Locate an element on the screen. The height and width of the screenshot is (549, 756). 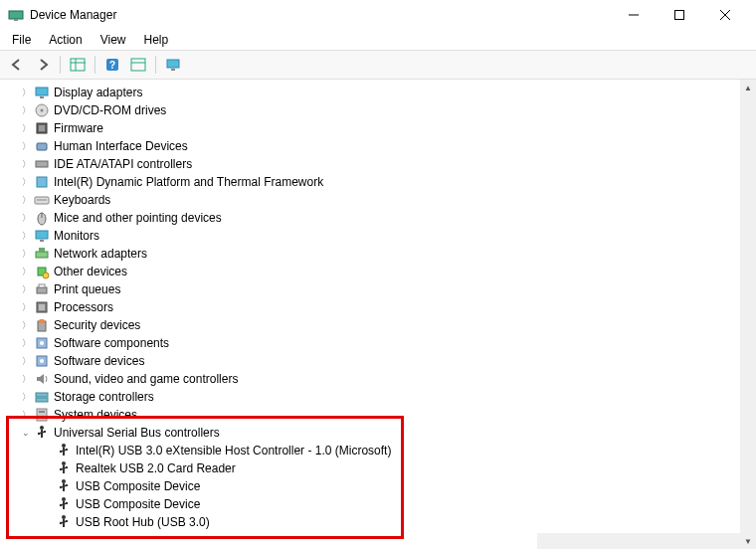
tree-category-row: 〉Print queues is located at coordinates (370, 289).